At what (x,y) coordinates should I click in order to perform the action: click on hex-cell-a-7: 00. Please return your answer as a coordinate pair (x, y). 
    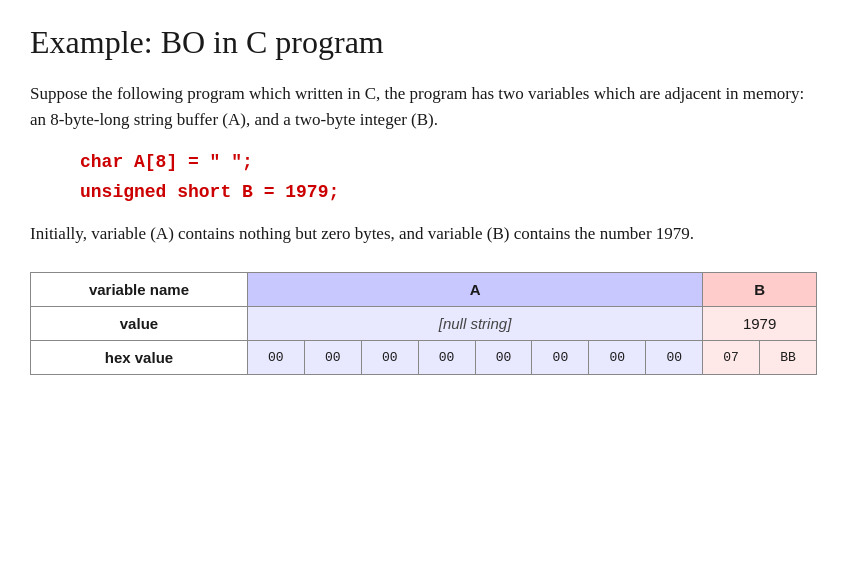
    Looking at the image, I should click on (674, 357).